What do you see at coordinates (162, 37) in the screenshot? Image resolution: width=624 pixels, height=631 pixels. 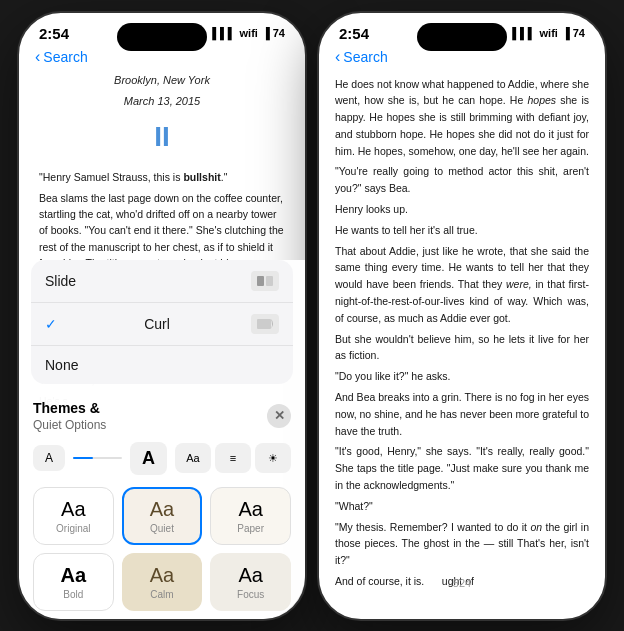 I see `dynamic-island` at bounding box center [162, 37].